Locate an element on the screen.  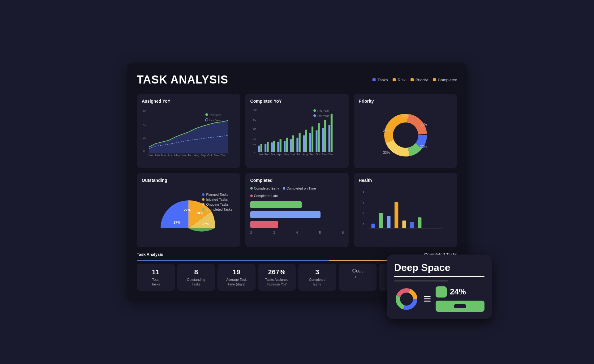
top-grid: Assigned YoY 60 40 20 0 is located at coordinates (297, 131).